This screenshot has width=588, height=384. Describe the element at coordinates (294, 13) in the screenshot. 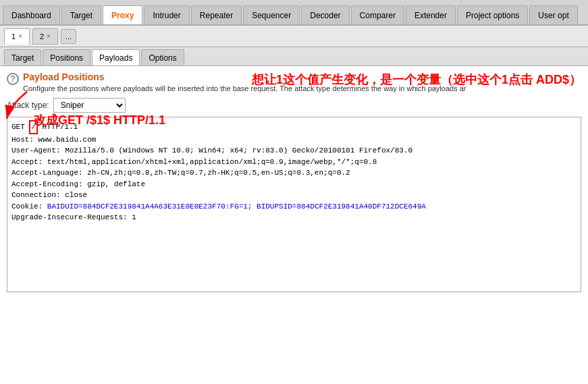

I see `top-nav-bar: Dashboard Target Proxy Intruder Repeater…` at that location.